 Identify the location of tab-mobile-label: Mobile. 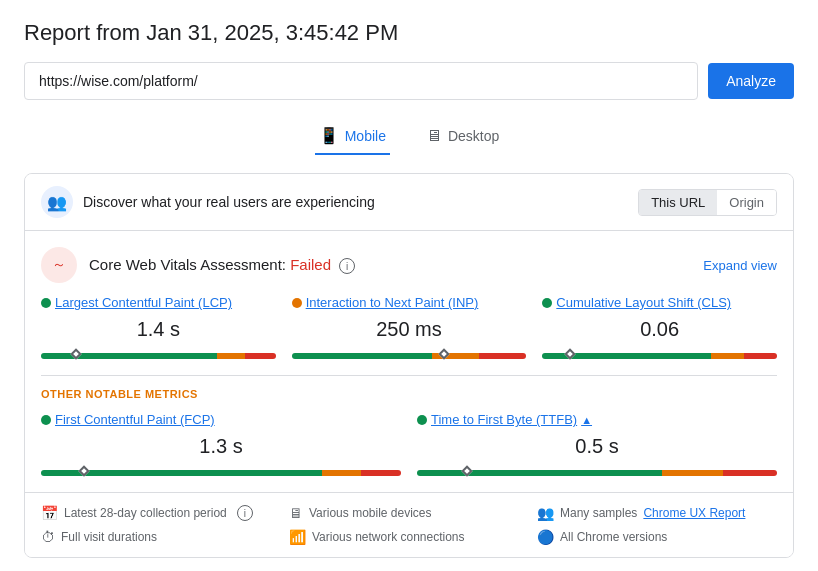
(366, 136).